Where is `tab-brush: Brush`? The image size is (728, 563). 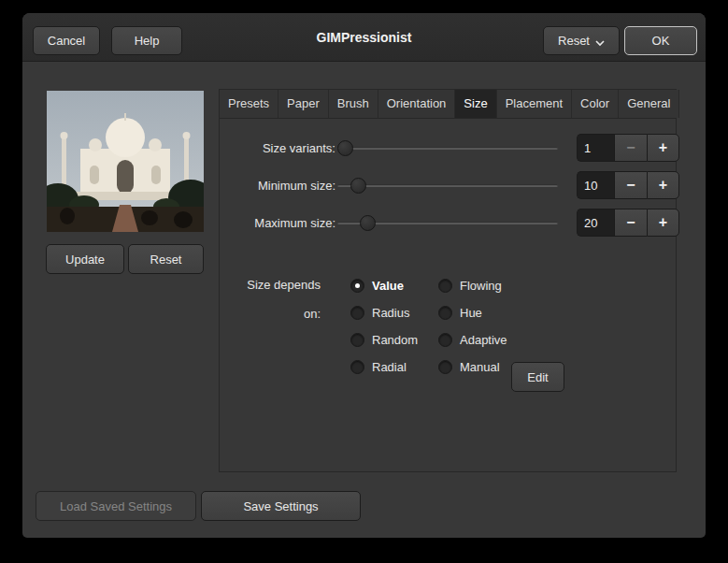
tab-brush: Brush is located at coordinates (353, 104).